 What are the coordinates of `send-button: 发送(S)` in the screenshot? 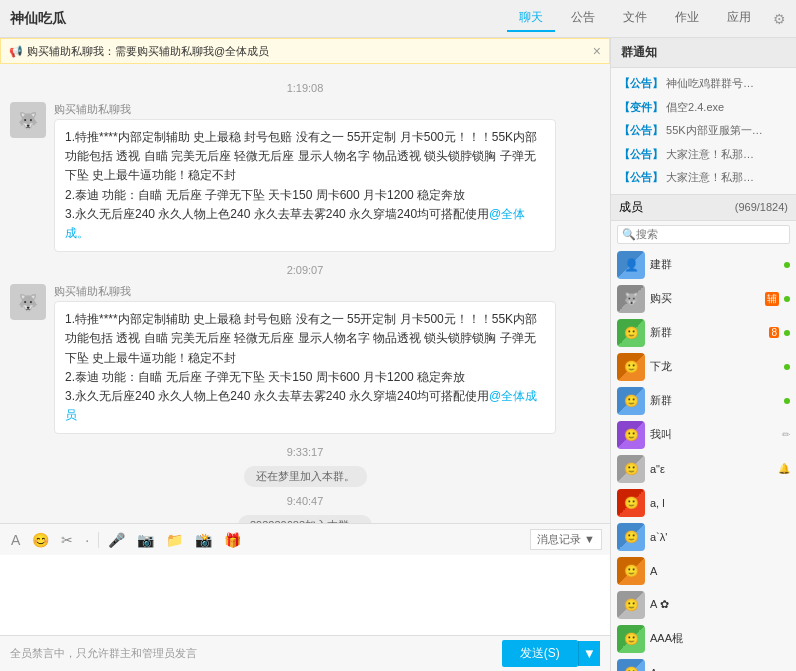 It's located at (540, 654).